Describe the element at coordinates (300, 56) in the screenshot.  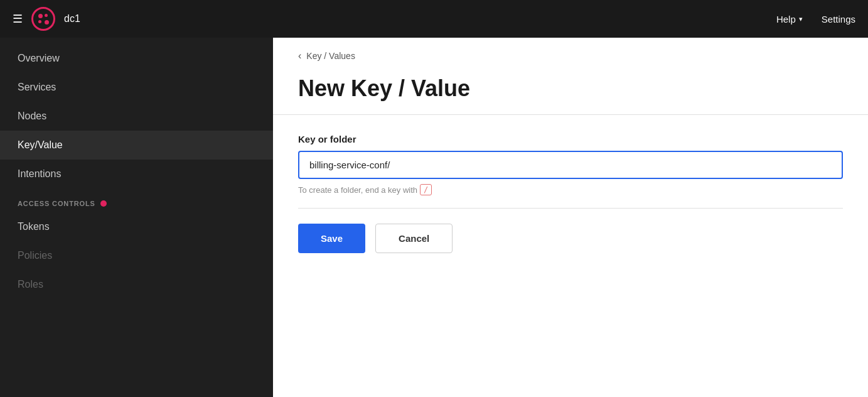
I see `back-arrow-icon: ‹` at that location.